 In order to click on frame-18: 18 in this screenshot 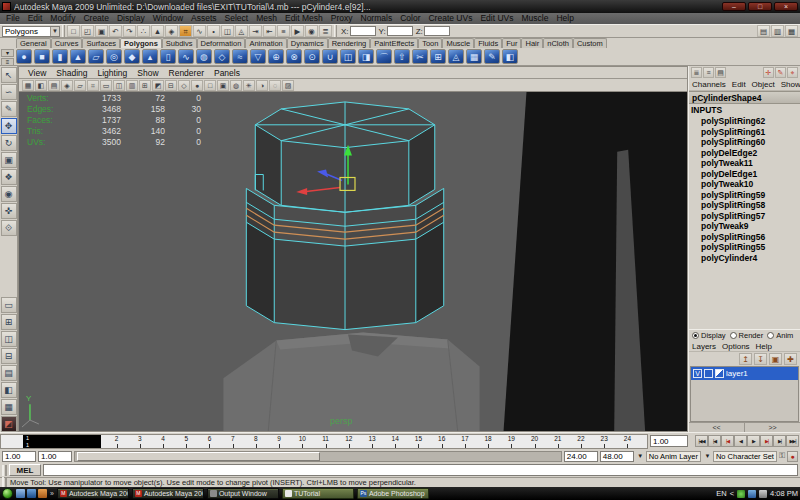, I will do `click(488, 442)`.